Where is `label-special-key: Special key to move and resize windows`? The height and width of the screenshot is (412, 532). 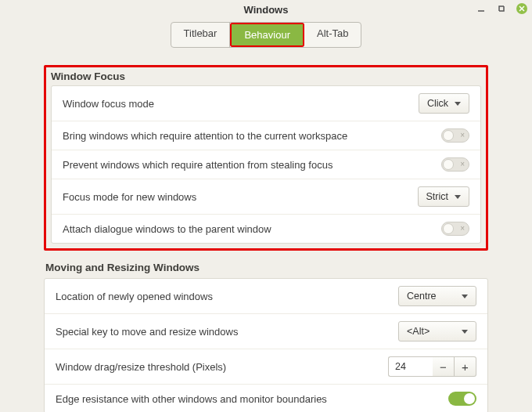 label-special-key: Special key to move and resize windows is located at coordinates (147, 332).